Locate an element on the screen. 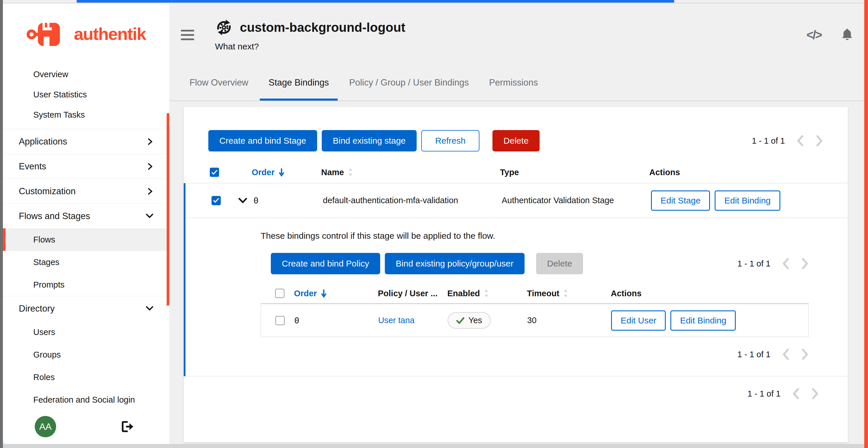  window-bottom-edge is located at coordinates (435, 446).